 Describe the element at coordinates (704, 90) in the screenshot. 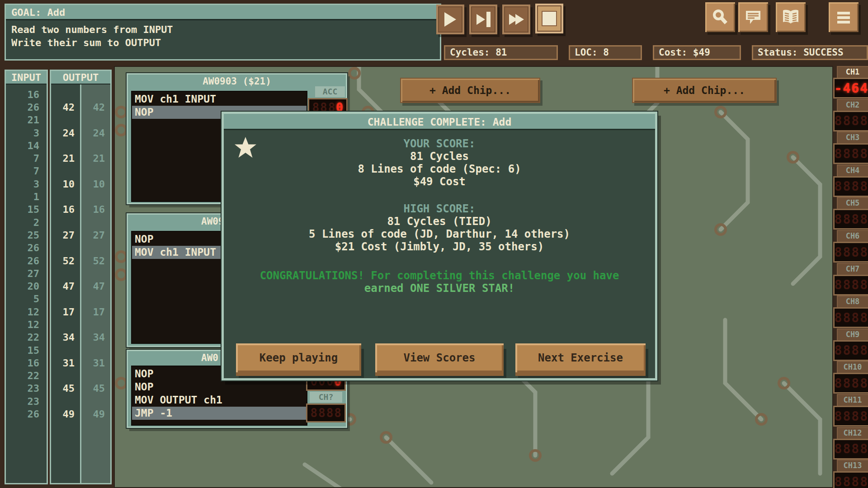

I see `add-chip-button-2: + Add Chip...` at that location.